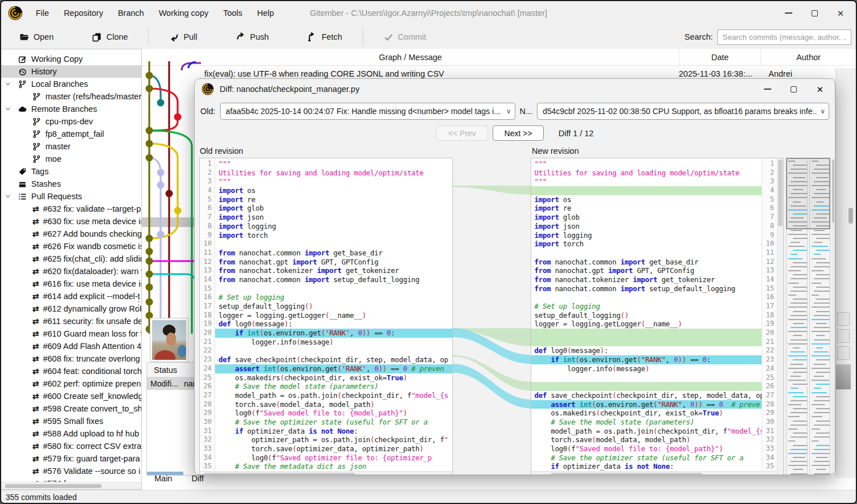 This screenshot has width=857, height=504. Describe the element at coordinates (72, 259) in the screenshot. I see `sidebar-item-625-fix-chat-cli-add-slidin: ⇄#625 fix(chat_cli): add slidin` at that location.